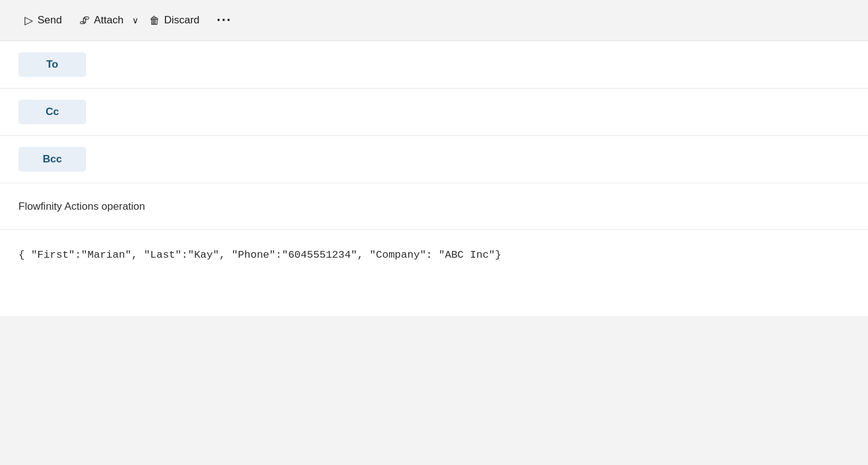 The height and width of the screenshot is (465, 868). What do you see at coordinates (434, 21) in the screenshot?
I see `toolbar: Send Attach ∨ Discard ···` at bounding box center [434, 21].